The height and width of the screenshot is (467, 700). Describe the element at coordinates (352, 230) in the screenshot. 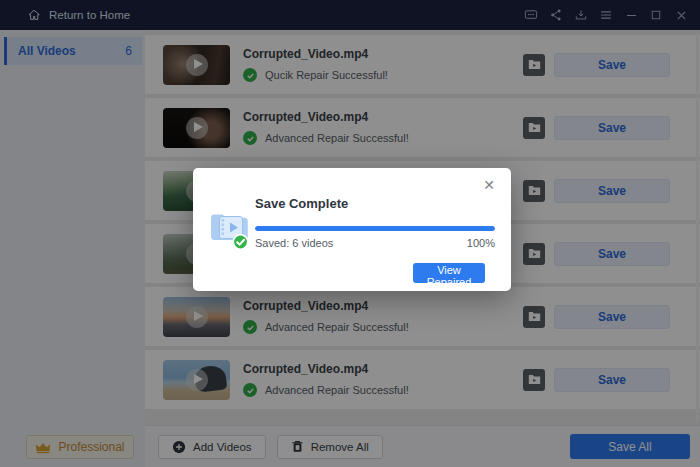

I see `save-complete-dialog: ✕ Save Complete Saved: 6 videos 100% Vie…` at that location.